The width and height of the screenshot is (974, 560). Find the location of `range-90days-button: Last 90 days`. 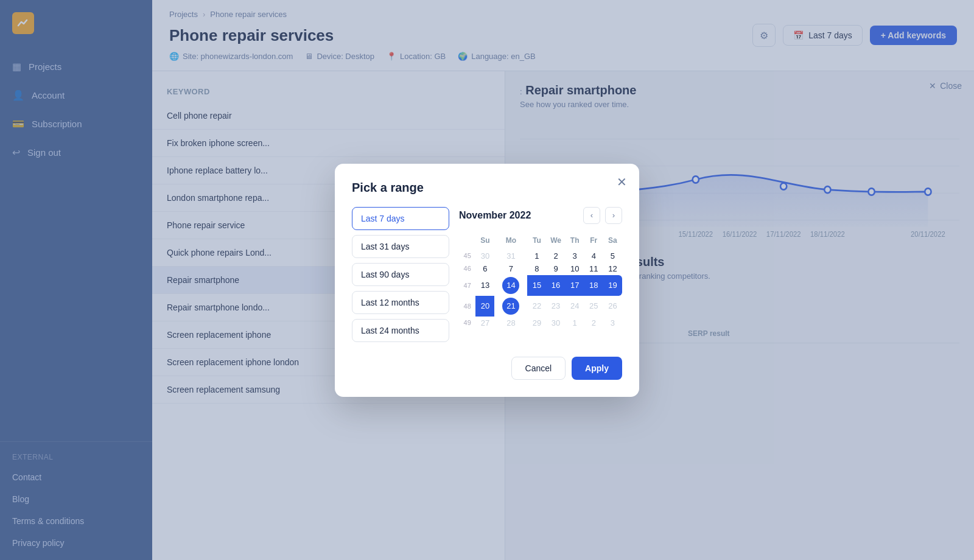

range-90days-button: Last 90 days is located at coordinates (401, 275).